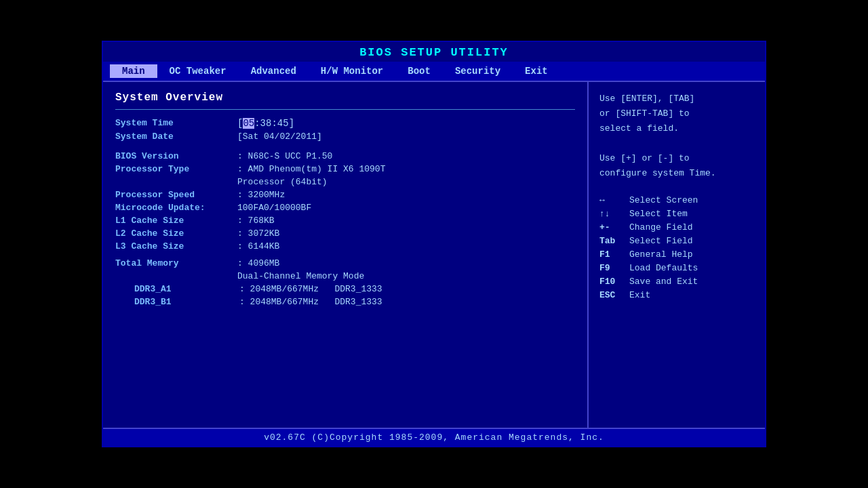 The height and width of the screenshot is (488, 868). I want to click on key-desc-select-field: Select Field, so click(661, 241).